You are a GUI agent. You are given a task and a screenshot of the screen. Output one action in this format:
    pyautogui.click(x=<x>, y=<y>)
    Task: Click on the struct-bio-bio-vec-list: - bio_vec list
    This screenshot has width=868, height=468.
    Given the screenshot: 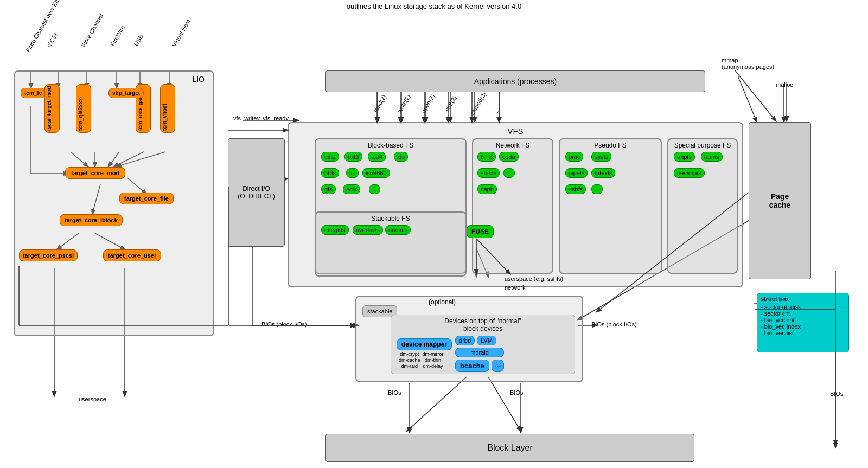 What is the action you would take?
    pyautogui.click(x=803, y=333)
    